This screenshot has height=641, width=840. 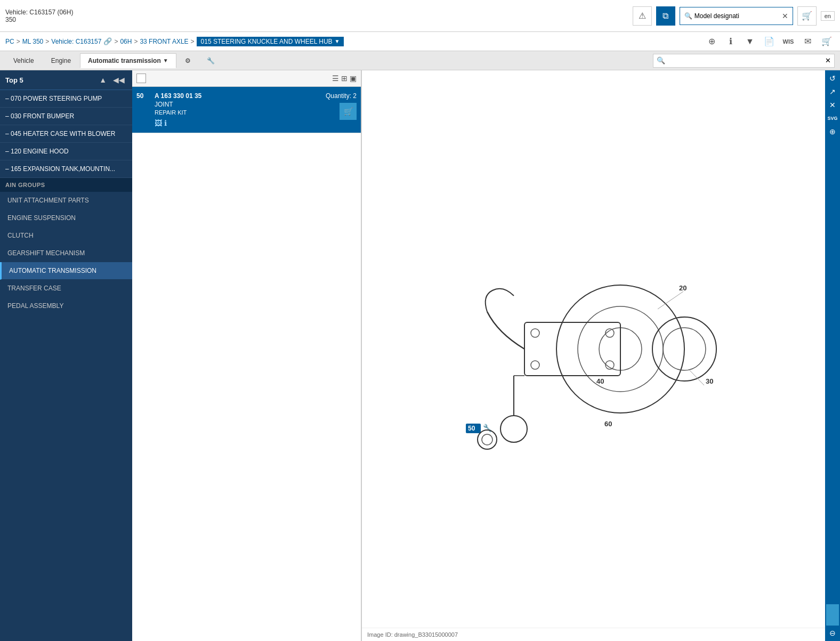 What do you see at coordinates (689, 16) in the screenshot?
I see `search-icon: 🔍` at bounding box center [689, 16].